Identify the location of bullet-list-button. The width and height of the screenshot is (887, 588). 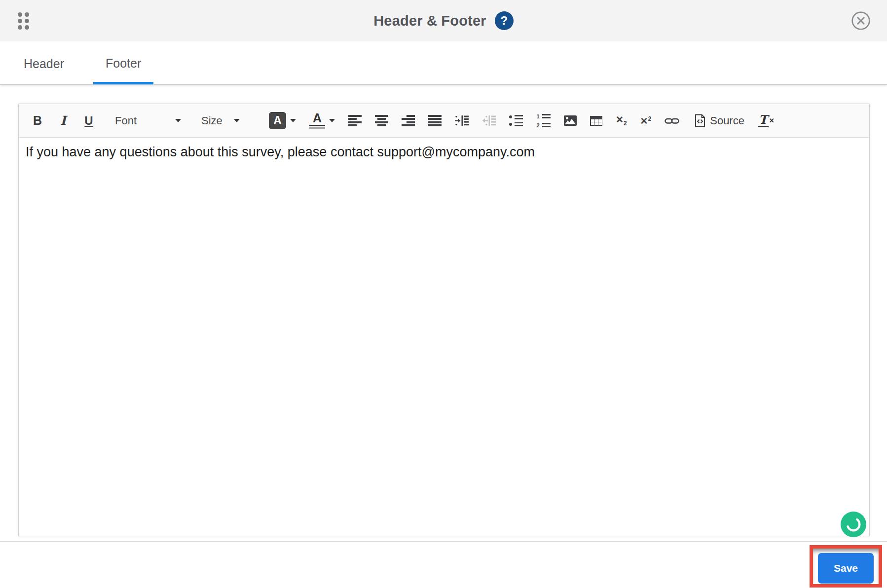
(516, 121).